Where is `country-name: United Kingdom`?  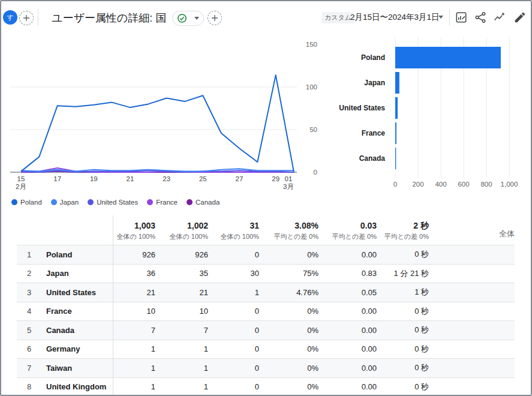 country-name: United Kingdom is located at coordinates (78, 387).